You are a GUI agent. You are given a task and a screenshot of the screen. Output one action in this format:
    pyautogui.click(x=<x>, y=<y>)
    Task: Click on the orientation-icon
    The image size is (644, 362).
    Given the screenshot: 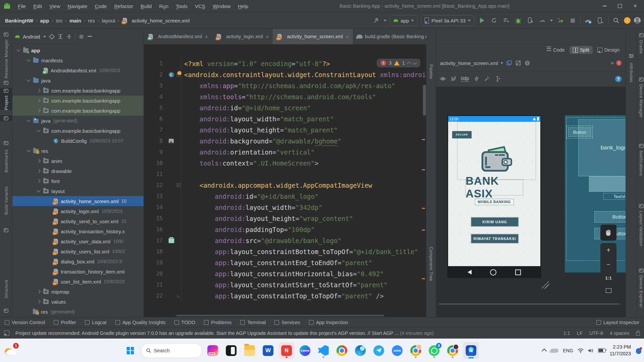 What is the action you would take?
    pyautogui.click(x=527, y=63)
    